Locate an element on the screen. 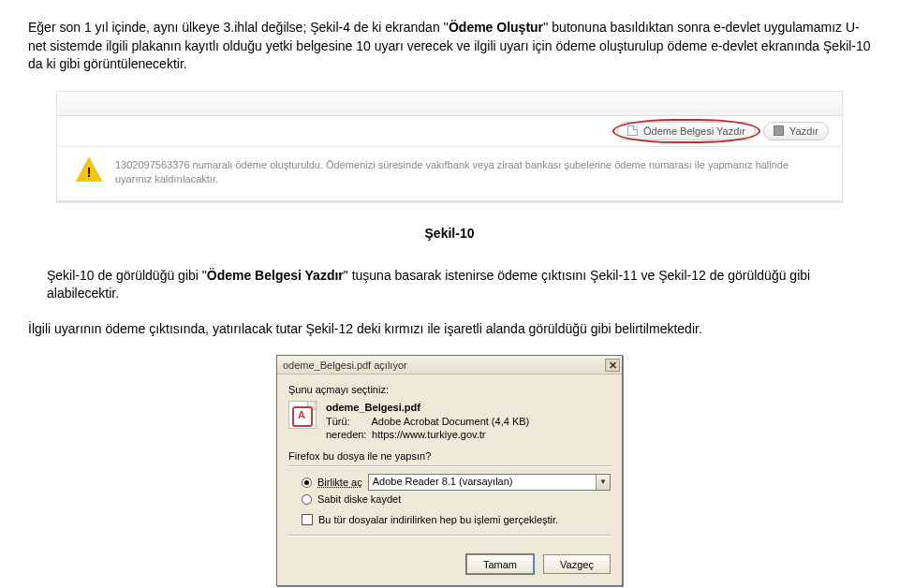 The width and height of the screenshot is (899, 588). value-from: https://www.turkiye.gov.tr is located at coordinates (429, 434).